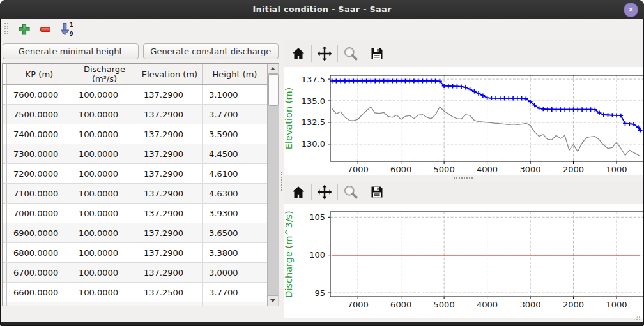 The image size is (644, 326). What do you see at coordinates (282, 181) in the screenshot?
I see `vertical-splitter-handle` at bounding box center [282, 181].